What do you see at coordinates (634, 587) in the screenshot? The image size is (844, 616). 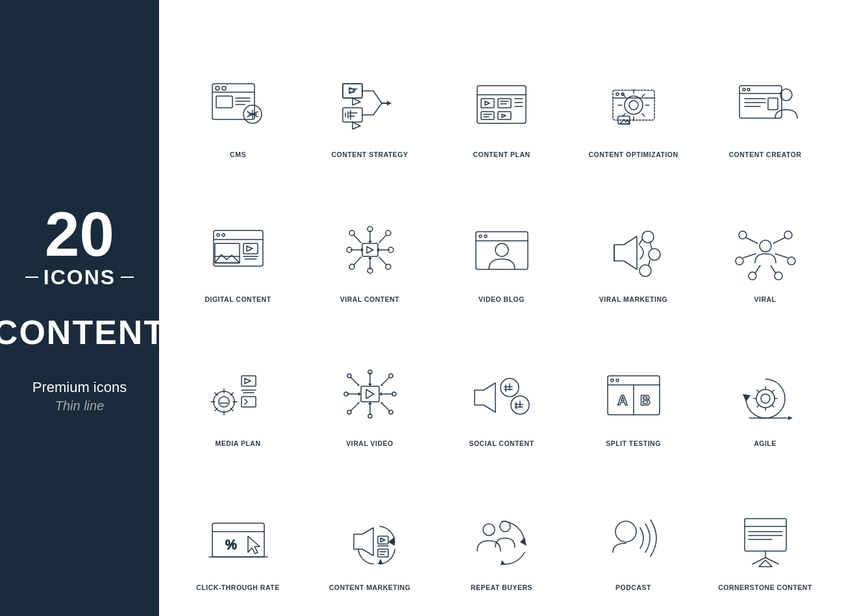 I see `podcast-label: PODCAST` at bounding box center [634, 587].